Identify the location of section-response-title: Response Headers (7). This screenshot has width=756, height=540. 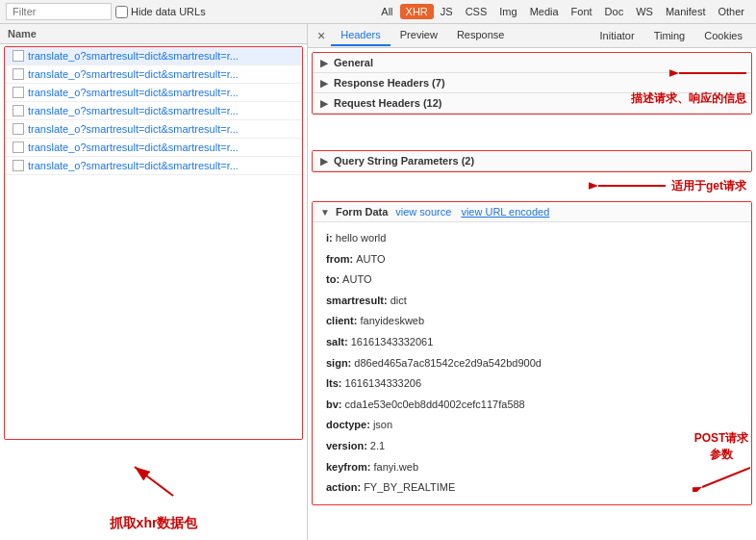
(390, 83).